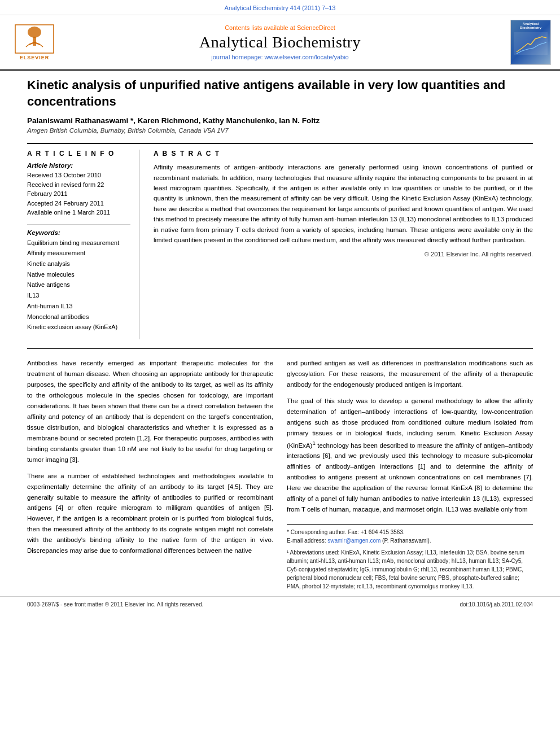  Describe the element at coordinates (410, 569) in the screenshot. I see `footnote-1: ¹ Abbreviations used: KinExA, Kinetic Ex…` at that location.